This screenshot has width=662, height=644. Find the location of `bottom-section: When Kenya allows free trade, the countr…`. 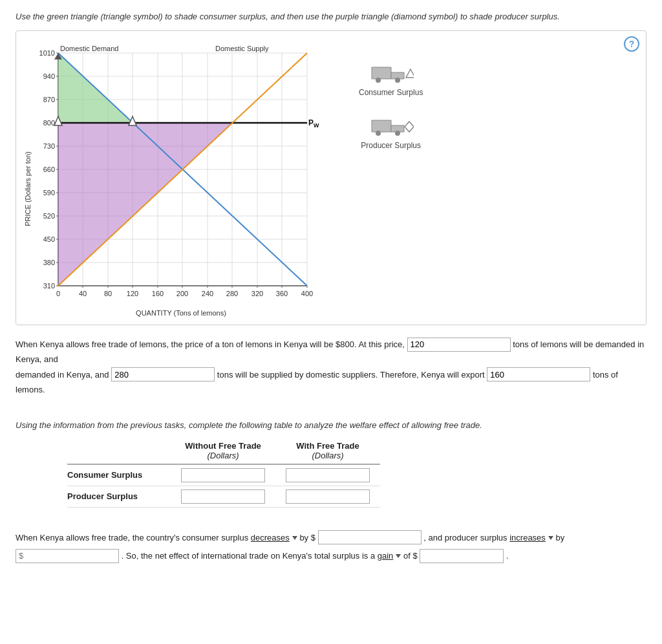

bottom-section: When Kenya allows free trade, the countr… is located at coordinates (331, 547).